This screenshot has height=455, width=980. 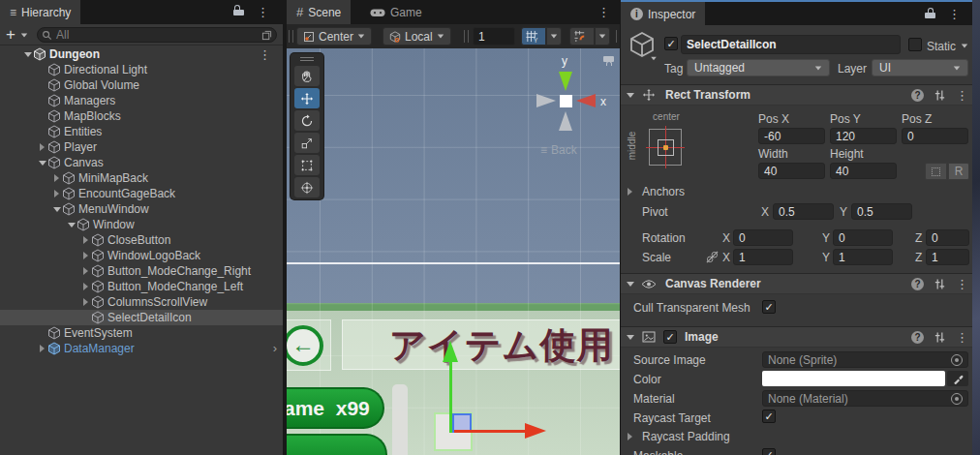 I want to click on unlink-scale-icon, so click(x=713, y=258).